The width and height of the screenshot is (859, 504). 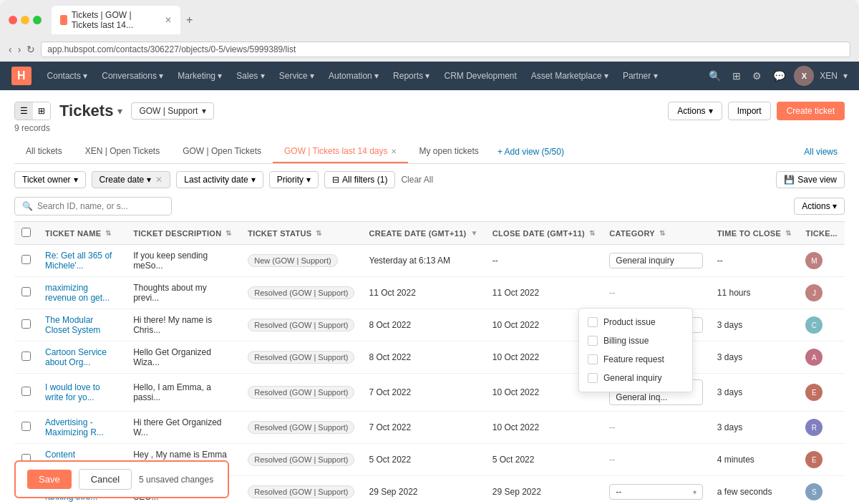 What do you see at coordinates (636, 359) in the screenshot?
I see `dropdown-option: Feature request` at bounding box center [636, 359].